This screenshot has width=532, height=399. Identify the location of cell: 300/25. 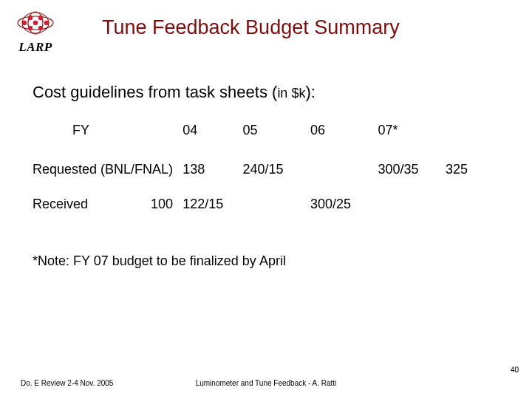
(344, 202).